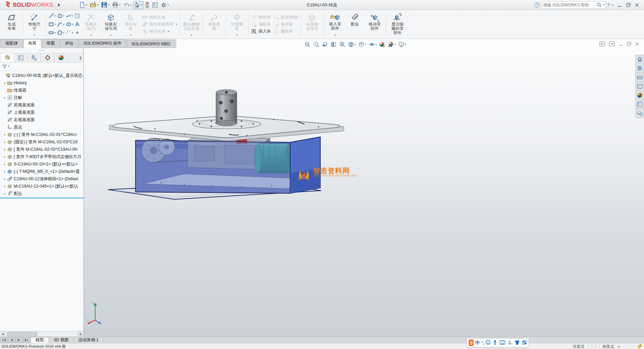 The image size is (644, 349). Describe the element at coordinates (382, 44) in the screenshot. I see `edit-appearance-button` at that location.